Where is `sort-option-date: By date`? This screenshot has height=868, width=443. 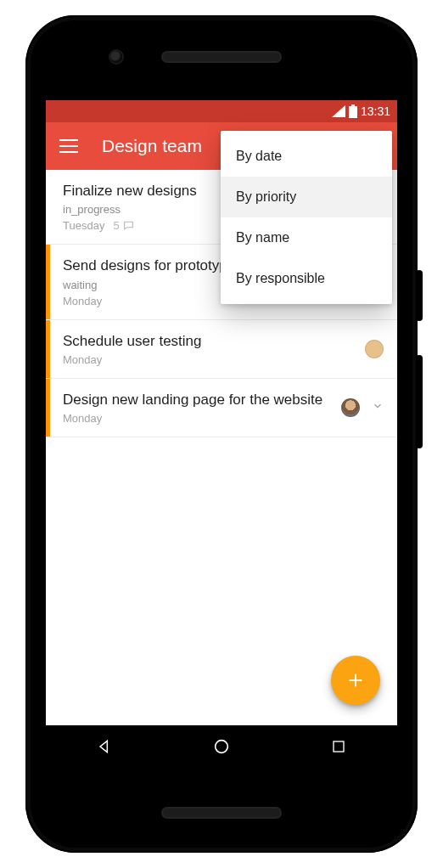
sort-option-date: By date is located at coordinates (306, 156).